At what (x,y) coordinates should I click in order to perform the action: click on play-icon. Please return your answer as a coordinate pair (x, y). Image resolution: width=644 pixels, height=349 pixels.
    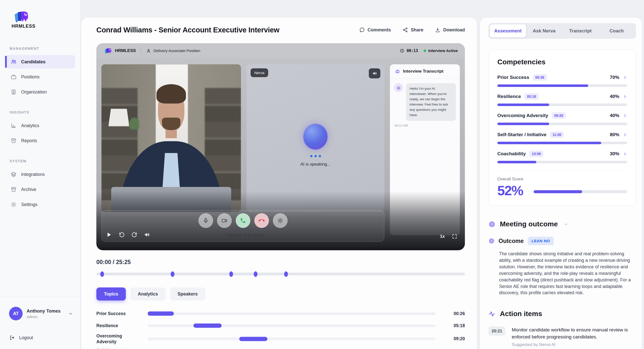
    Looking at the image, I should click on (109, 235).